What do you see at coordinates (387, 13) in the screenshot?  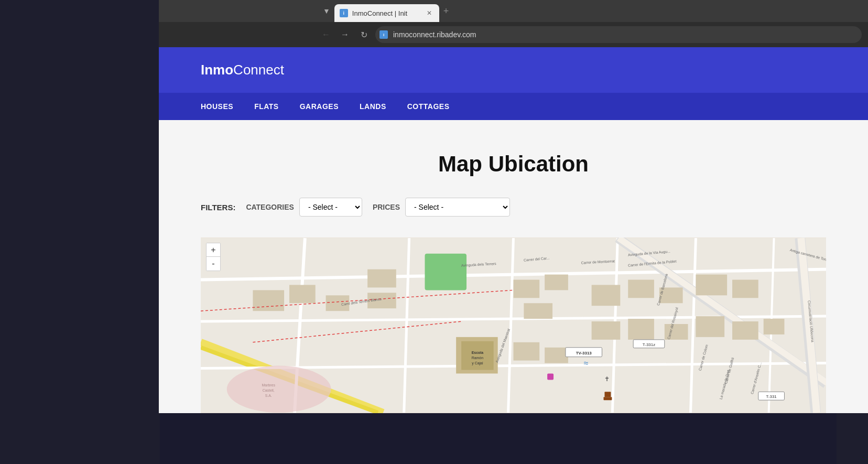 I see `active-tab: i InmoConnect | Init ✕` at bounding box center [387, 13].